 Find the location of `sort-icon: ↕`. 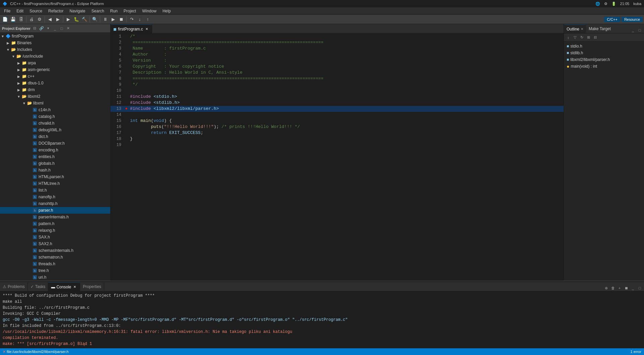

sort-icon: ↕ is located at coordinates (568, 38).